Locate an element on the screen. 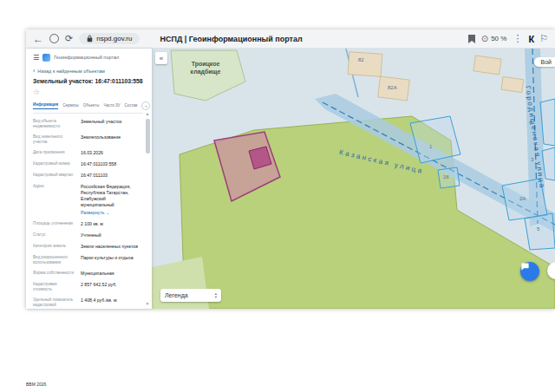 This screenshot has width=555, height=392. scroll-up-arrow: ▲ is located at coordinates (147, 114).